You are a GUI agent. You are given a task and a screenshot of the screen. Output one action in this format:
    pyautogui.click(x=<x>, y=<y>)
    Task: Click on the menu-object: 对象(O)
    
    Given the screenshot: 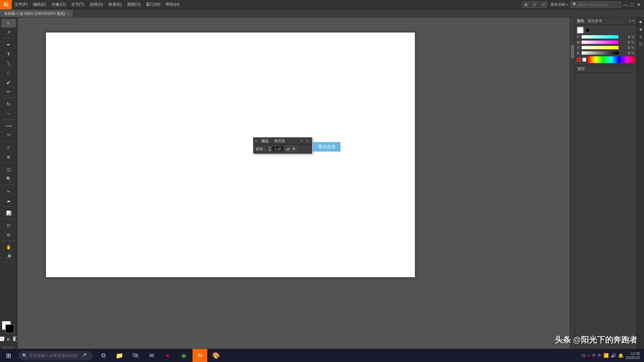 What is the action you would take?
    pyautogui.click(x=58, y=5)
    